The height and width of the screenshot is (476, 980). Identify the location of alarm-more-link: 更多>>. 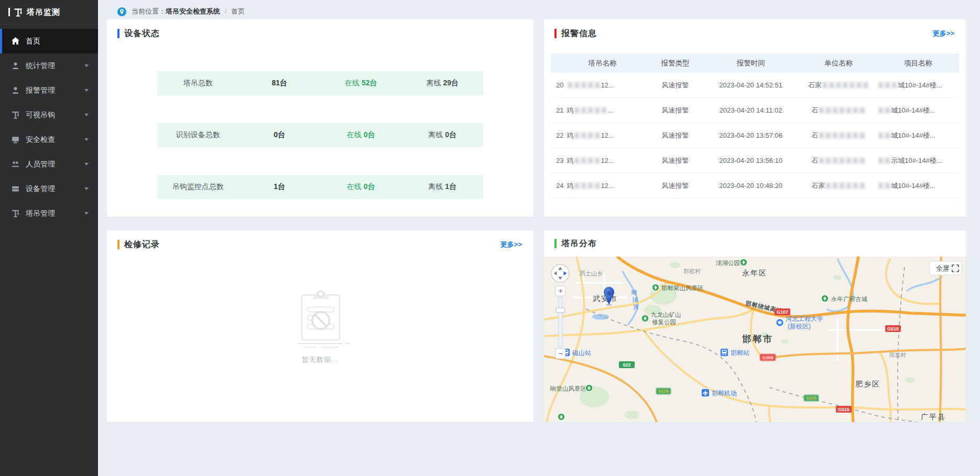
(943, 34).